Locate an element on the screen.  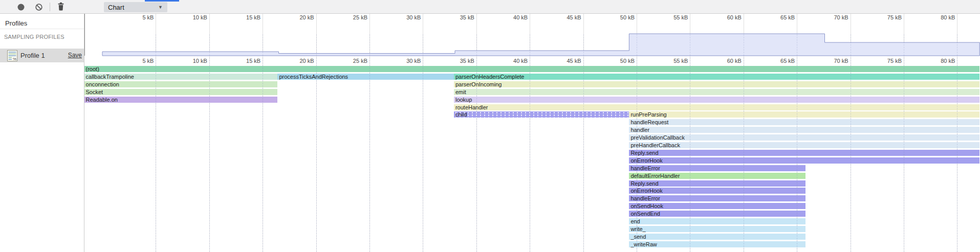
flame-frame: preHandlerCallback is located at coordinates (804, 145).